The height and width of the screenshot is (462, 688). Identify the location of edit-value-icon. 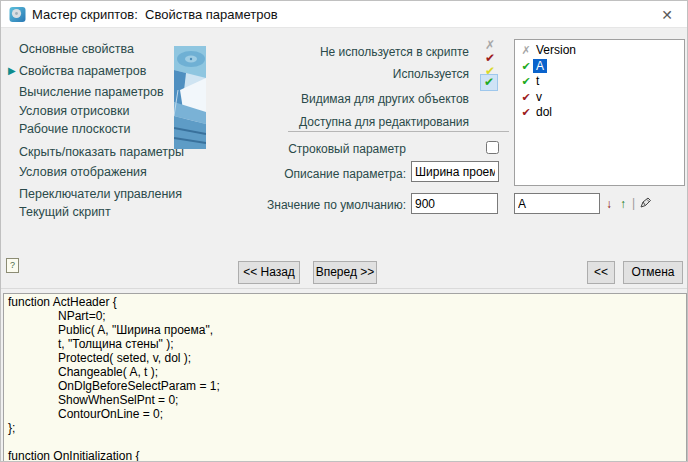
(645, 203).